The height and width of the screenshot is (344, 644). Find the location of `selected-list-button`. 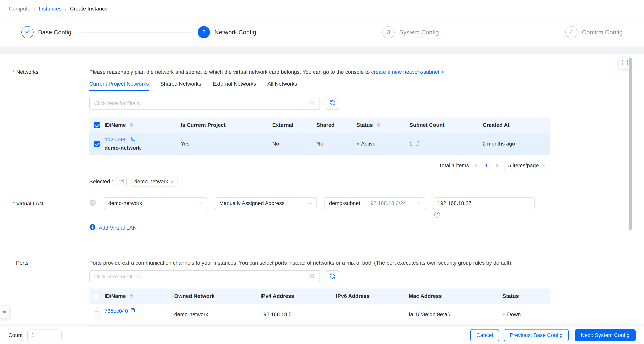

selected-list-button is located at coordinates (122, 182).